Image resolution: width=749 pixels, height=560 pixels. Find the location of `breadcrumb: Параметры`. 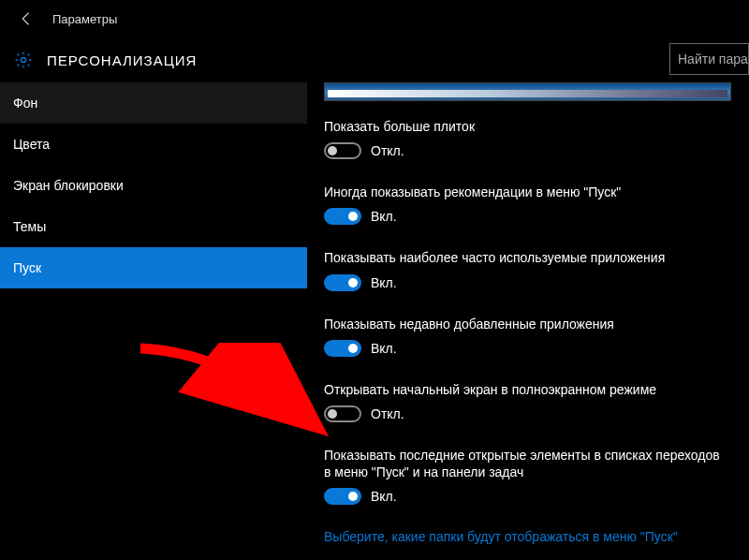

breadcrumb: Параметры is located at coordinates (81, 19).